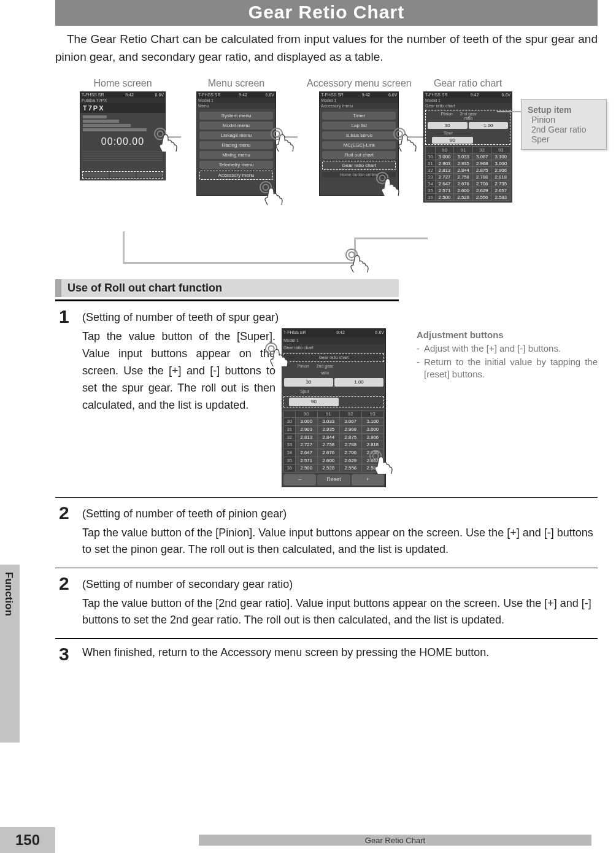 This screenshot has width=616, height=853. I want to click on side-tab-function: Function, so click(10, 654).